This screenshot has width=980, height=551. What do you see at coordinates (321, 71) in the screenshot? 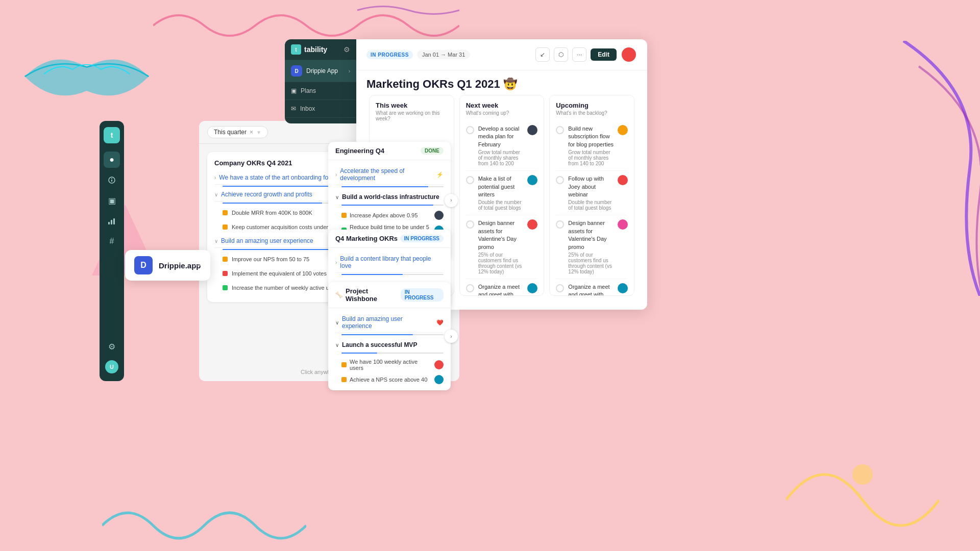
I see `mini-nav-drippie: D Drippie App ›` at bounding box center [321, 71].